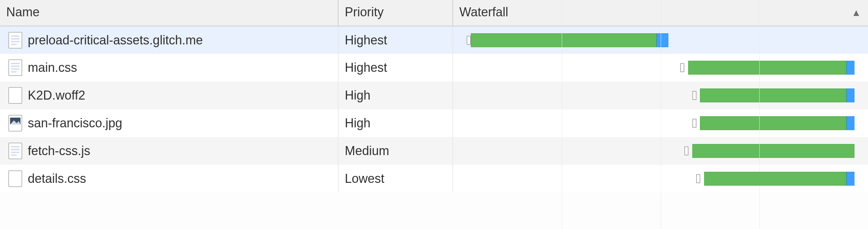  What do you see at coordinates (367, 151) in the screenshot?
I see `priority-value: Medium` at bounding box center [367, 151].